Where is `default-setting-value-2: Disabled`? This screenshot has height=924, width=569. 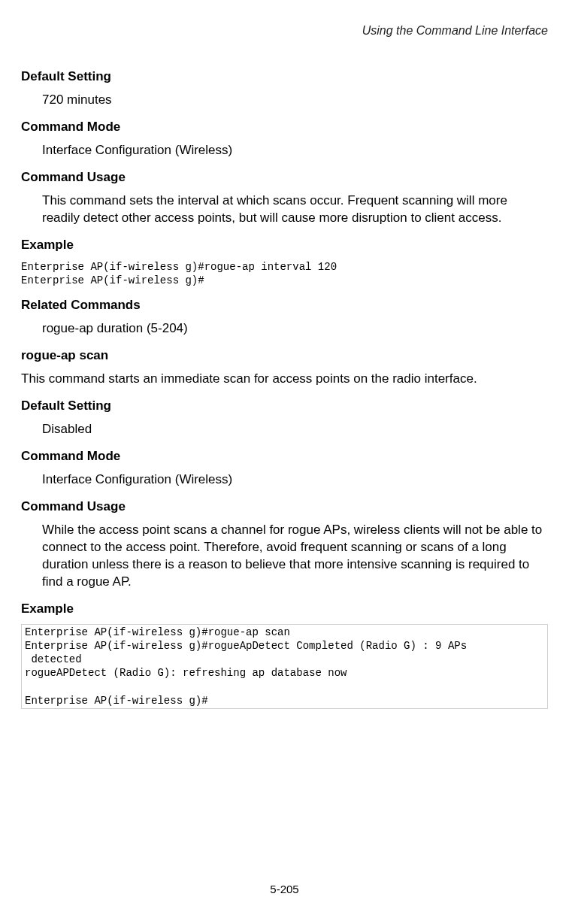
default-setting-value-2: Disabled is located at coordinates (295, 430).